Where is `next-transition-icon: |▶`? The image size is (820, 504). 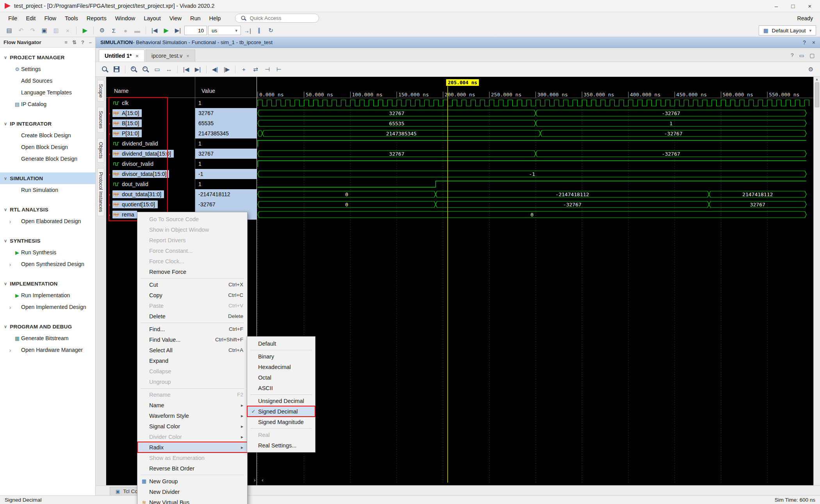 next-transition-icon: |▶ is located at coordinates (226, 69).